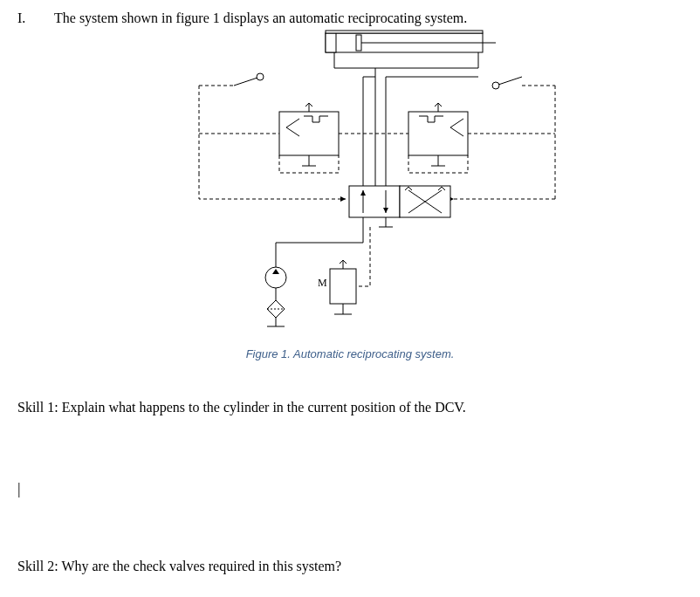 Image resolution: width=700 pixels, height=597 pixels. Describe the element at coordinates (337, 287) in the screenshot. I see `electric-motor: M` at that location.